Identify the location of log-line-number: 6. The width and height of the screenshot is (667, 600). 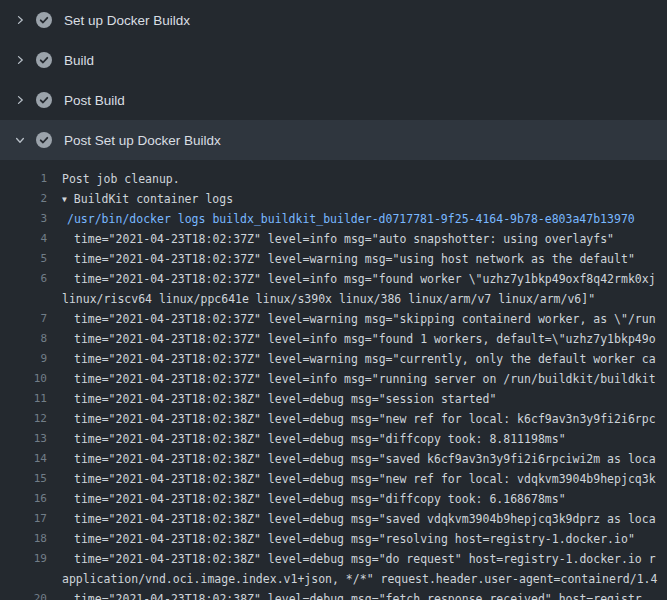
(24, 279).